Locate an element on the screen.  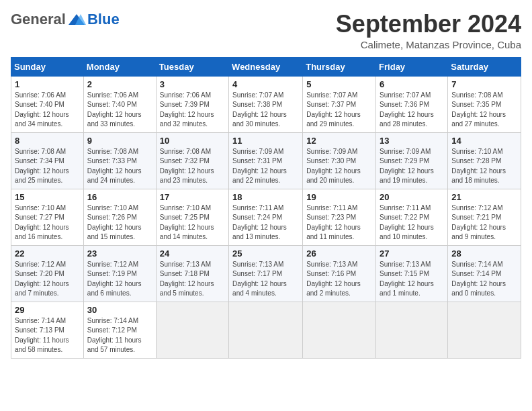
calendar-day-cell: 7Sunrise: 7:08 AM Sunset: 7:35 PM Daylig… is located at coordinates (485, 104).